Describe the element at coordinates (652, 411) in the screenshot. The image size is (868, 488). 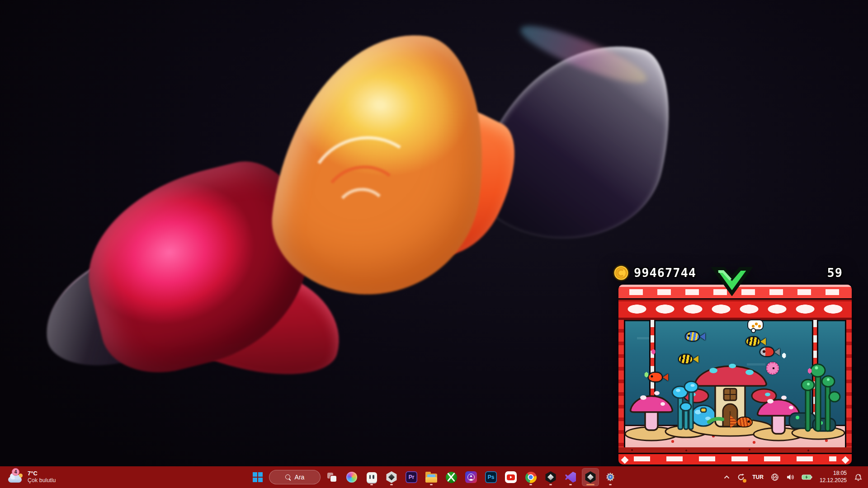
I see `pink-mushroom-left` at that location.